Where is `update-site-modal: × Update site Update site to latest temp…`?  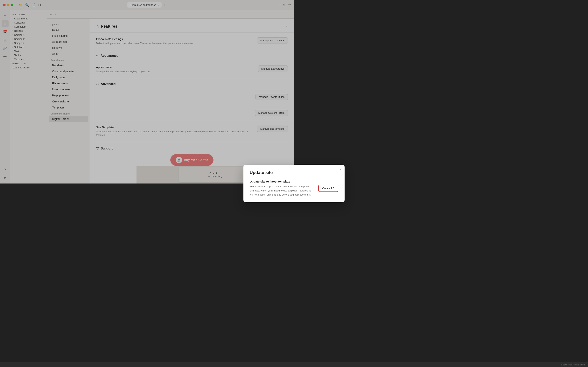 update-site-modal: × Update site Update site to latest temp… is located at coordinates (269, 174).